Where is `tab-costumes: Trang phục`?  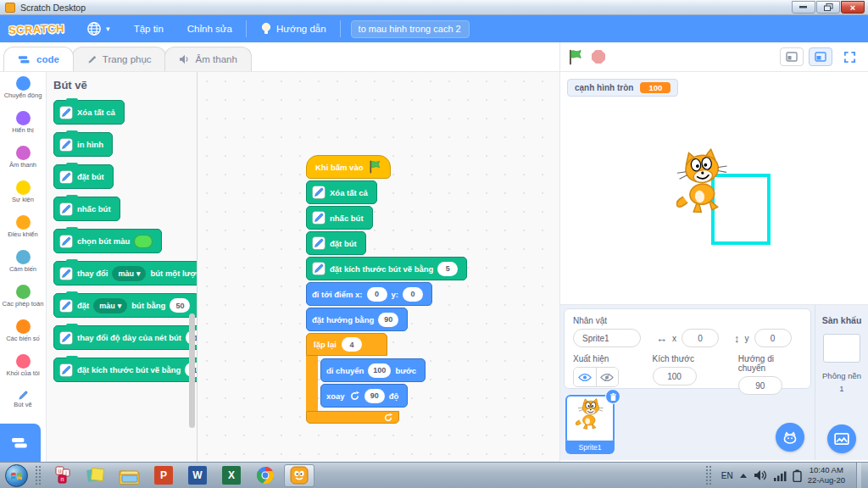
tab-costumes: Trang phục is located at coordinates (119, 59).